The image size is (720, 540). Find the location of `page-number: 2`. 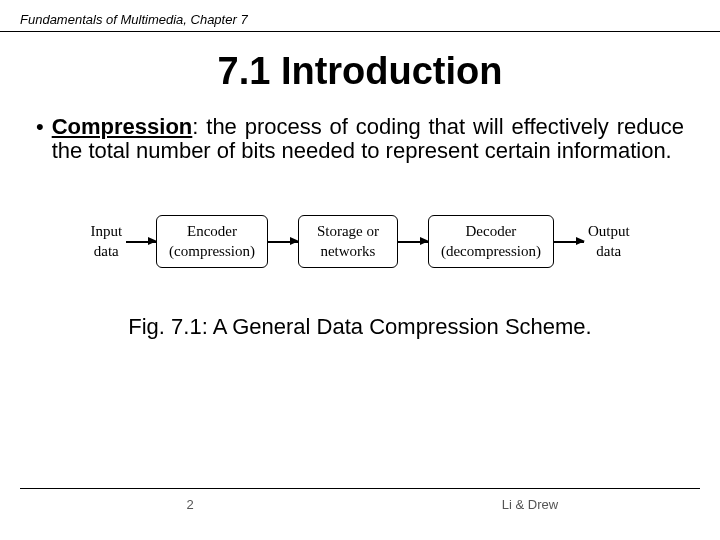

page-number: 2 is located at coordinates (190, 504).